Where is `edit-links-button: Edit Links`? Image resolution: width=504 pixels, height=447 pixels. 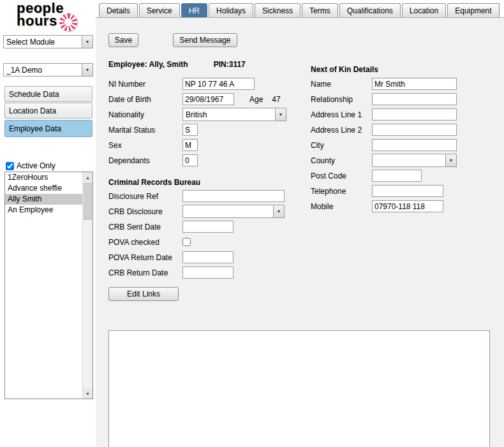
edit-links-button: Edit Links is located at coordinates (144, 294).